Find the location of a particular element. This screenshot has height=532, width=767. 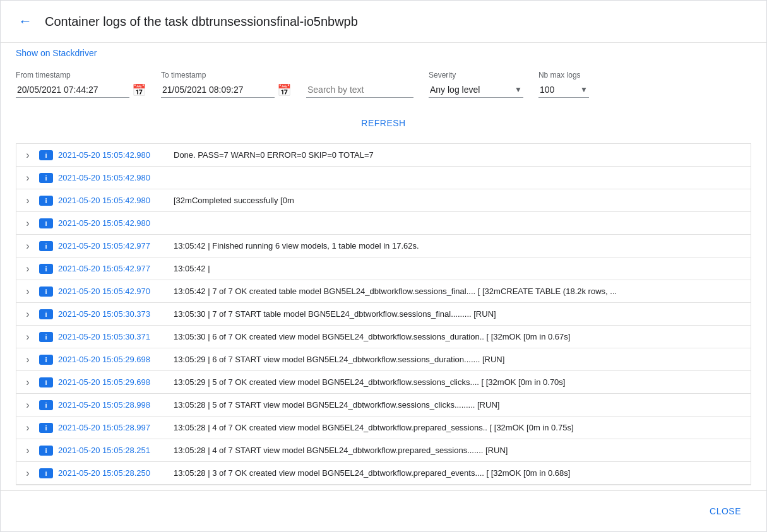

log-message: 13:05:42 | Finished running 6 view model… is located at coordinates (460, 246).